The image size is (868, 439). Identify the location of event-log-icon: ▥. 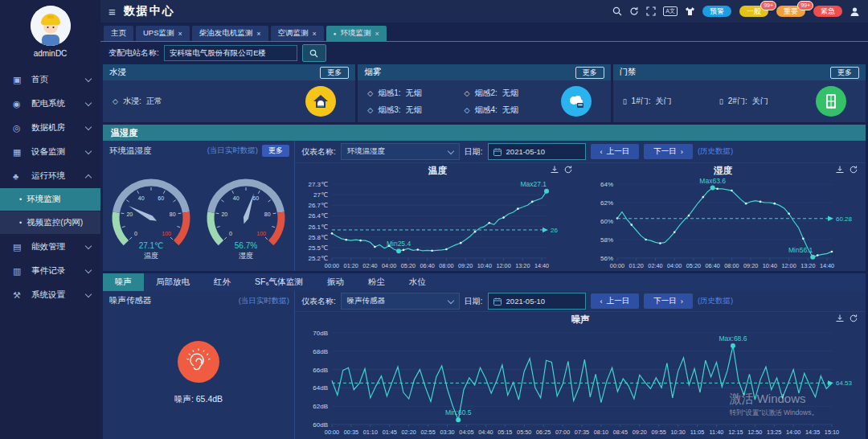
(19, 272).